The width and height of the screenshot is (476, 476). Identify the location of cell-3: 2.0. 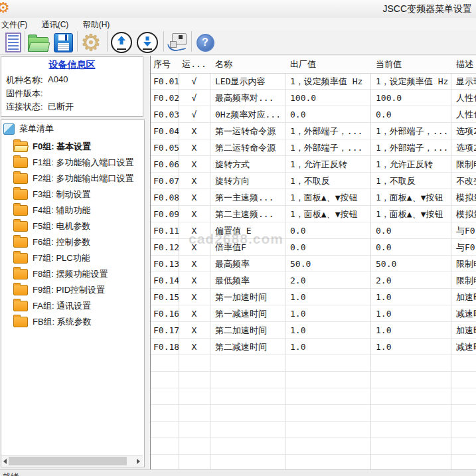
(328, 280).